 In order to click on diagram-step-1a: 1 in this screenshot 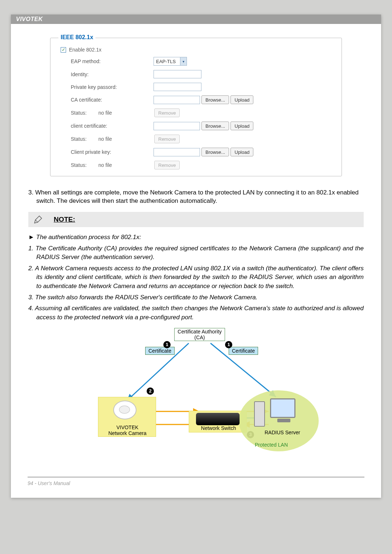, I will do `click(167, 345)`.